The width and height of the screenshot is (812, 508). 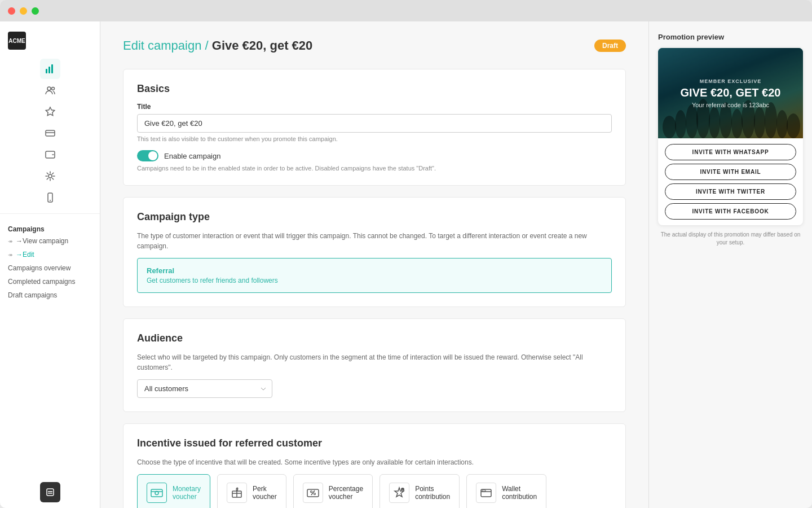 I want to click on sidebar: ACME, so click(x=50, y=265).